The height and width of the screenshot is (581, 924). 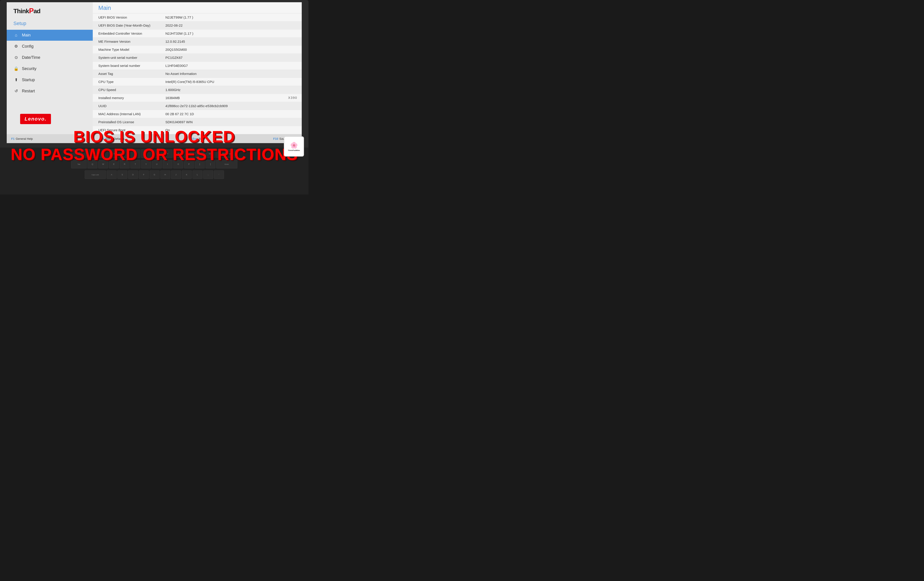 What do you see at coordinates (132, 74) in the screenshot?
I see `row-label: Asset Tag` at bounding box center [132, 74].